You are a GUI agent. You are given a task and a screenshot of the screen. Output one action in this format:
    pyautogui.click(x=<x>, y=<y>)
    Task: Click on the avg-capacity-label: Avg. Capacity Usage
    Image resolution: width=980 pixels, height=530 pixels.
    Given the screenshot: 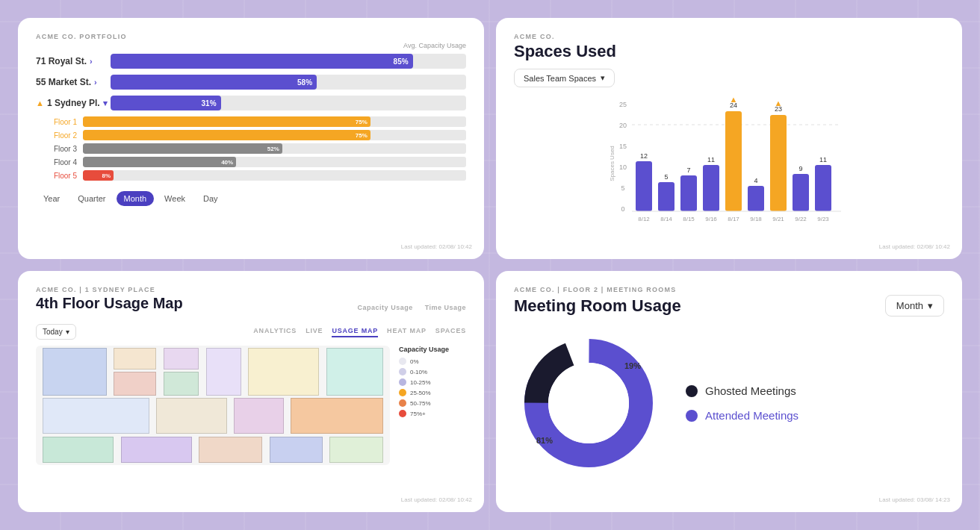 What is the action you would take?
    pyautogui.click(x=251, y=46)
    